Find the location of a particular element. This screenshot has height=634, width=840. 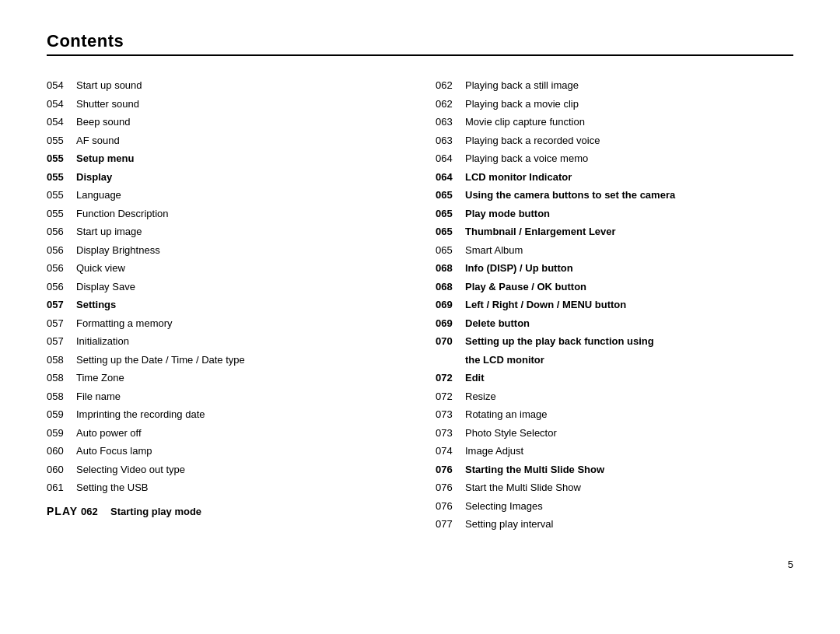

toc-entry: the LCD monitor is located at coordinates (614, 360).